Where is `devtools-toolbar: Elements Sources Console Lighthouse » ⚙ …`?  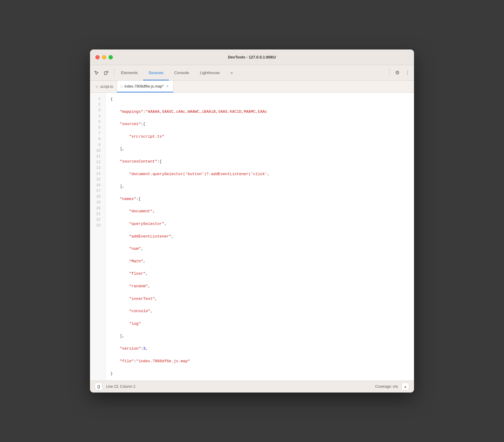 devtools-toolbar: Elements Sources Console Lighthouse » ⚙ … is located at coordinates (252, 73).